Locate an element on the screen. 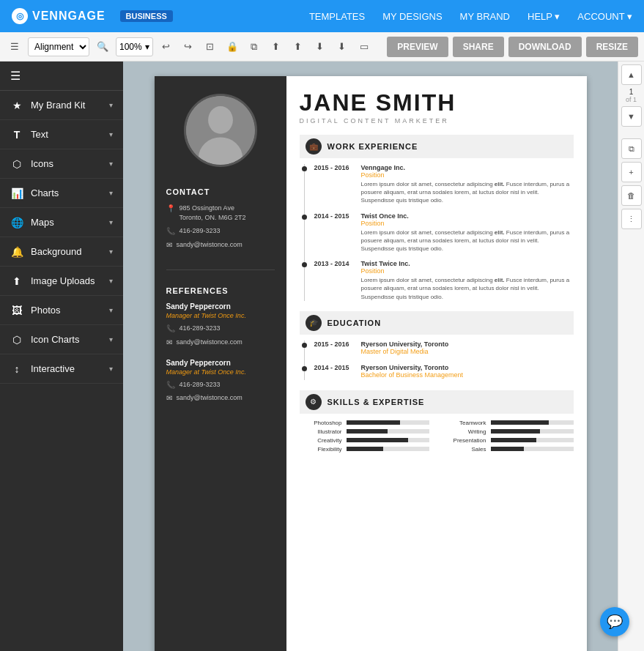 The width and height of the screenshot is (644, 651). hamburger-icon: ☰ is located at coordinates (15, 76).